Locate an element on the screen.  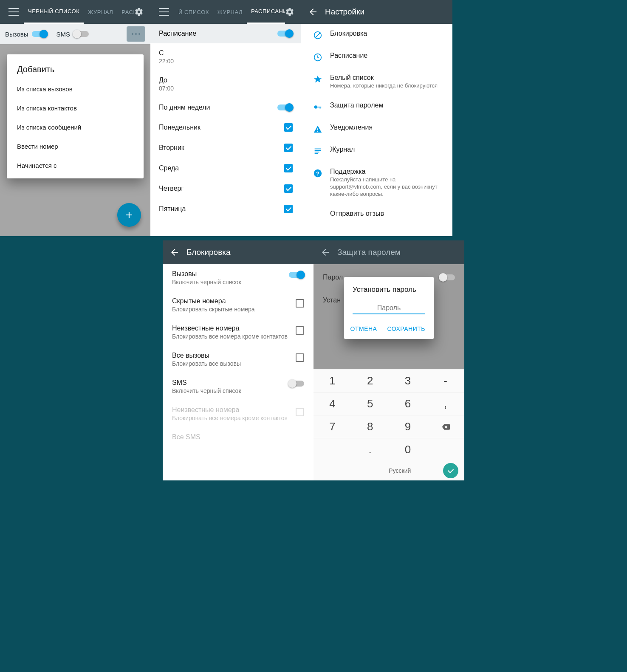
tab-blacklist: ЧЕРНЫЙ СПИСОК is located at coordinates (54, 12).